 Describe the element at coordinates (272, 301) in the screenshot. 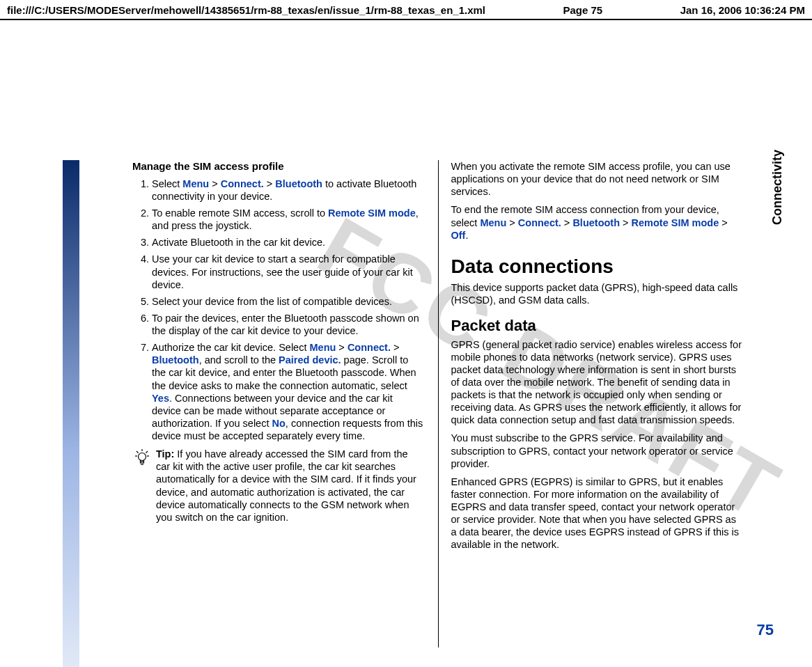

I see `step-text: Select your device from the list of comp…` at that location.